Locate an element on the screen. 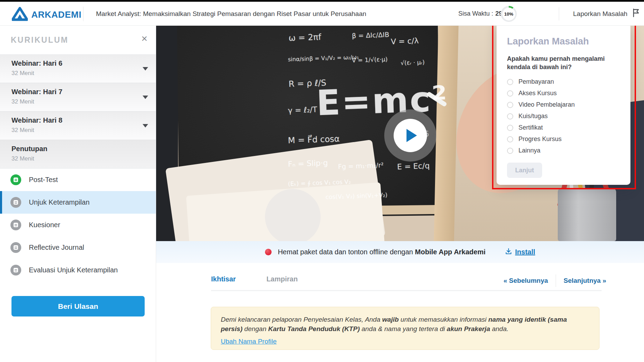 This screenshot has height=362, width=644. banner-text: Hemat paket data dan tonton offline deng… is located at coordinates (382, 252).